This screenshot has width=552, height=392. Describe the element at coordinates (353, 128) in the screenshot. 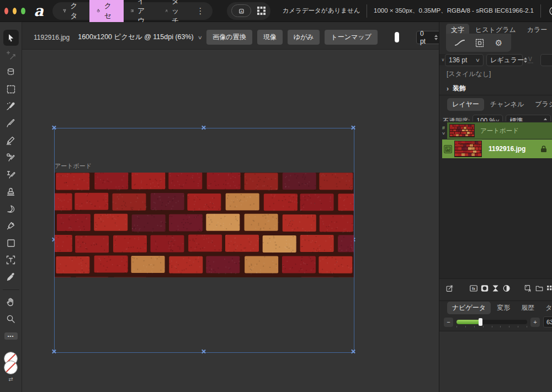

I see `selection-handle-top-right` at that location.